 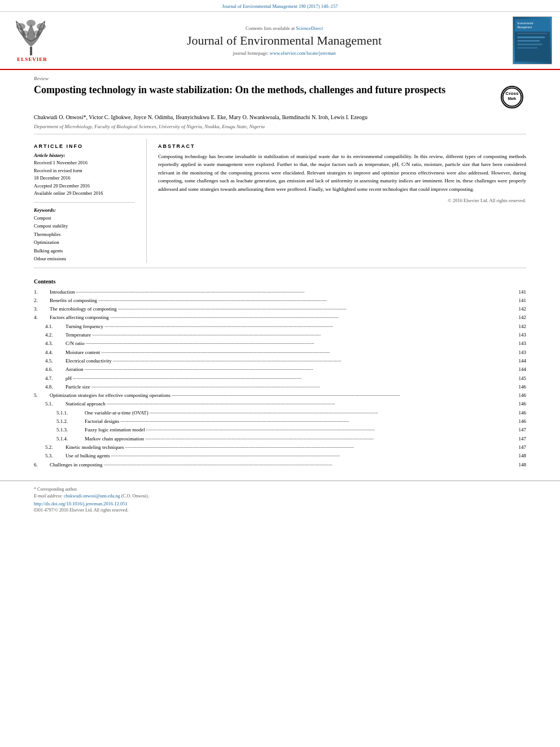 What do you see at coordinates (280, 456) in the screenshot?
I see `toc-item: 5.3. Use of bulking agents ·············…` at bounding box center [280, 456].